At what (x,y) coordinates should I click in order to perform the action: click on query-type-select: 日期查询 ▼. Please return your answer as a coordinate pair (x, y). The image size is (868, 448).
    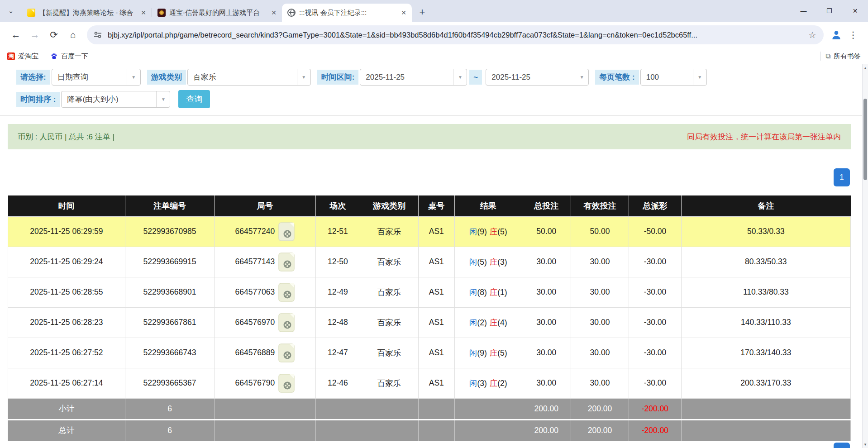
    Looking at the image, I should click on (96, 77).